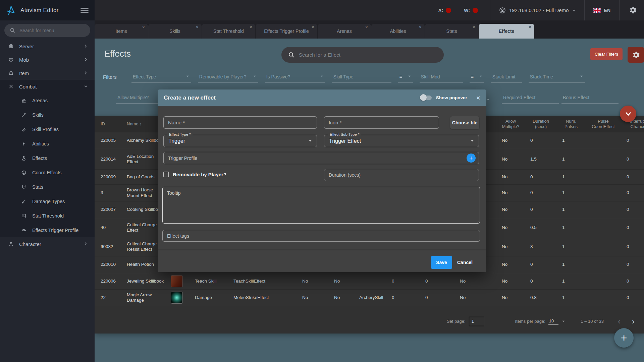  I want to click on column-header-allow-multiple: Allow Multiple?, so click(511, 124).